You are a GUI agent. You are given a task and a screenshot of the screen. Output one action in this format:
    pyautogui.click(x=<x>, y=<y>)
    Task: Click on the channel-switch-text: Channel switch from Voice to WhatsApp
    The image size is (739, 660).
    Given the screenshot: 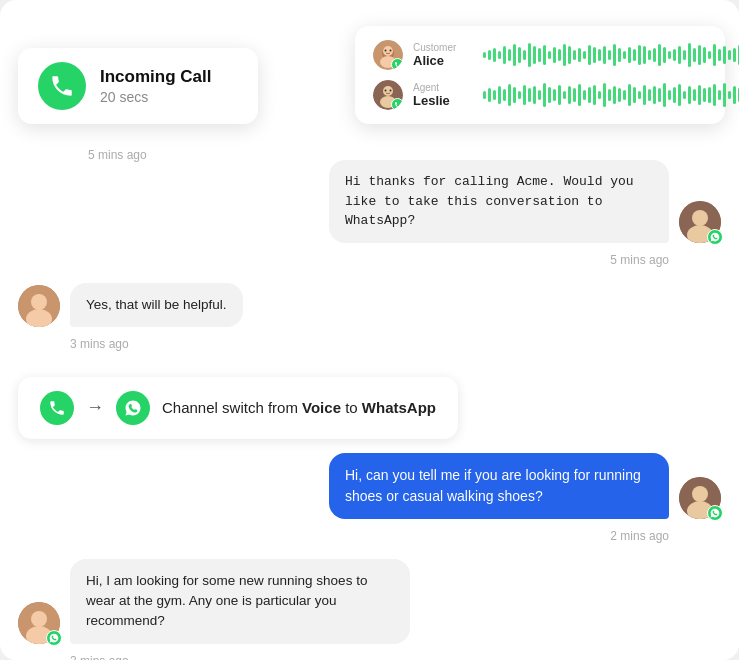 What is the action you would take?
    pyautogui.click(x=299, y=408)
    